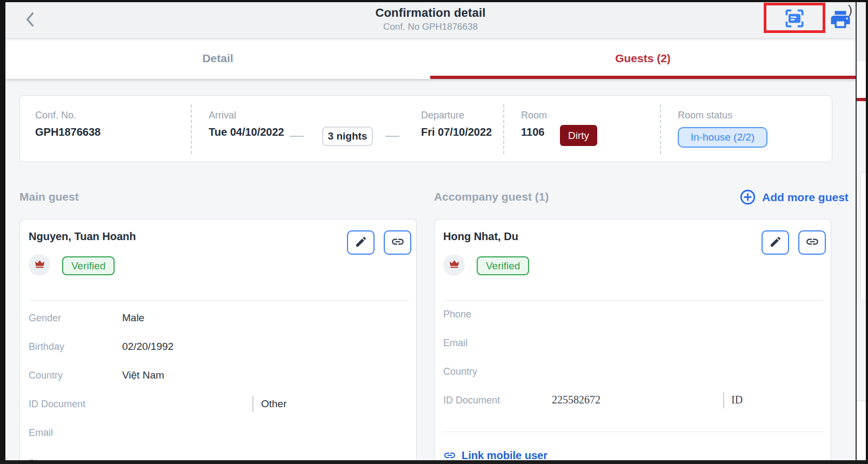  What do you see at coordinates (505, 455) in the screenshot?
I see `link-mobile-user-label: Link mobile user` at bounding box center [505, 455].